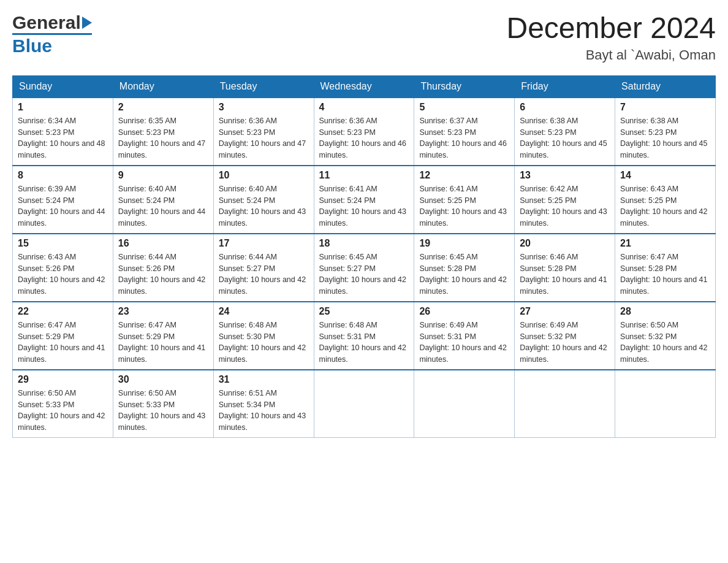  Describe the element at coordinates (264, 380) in the screenshot. I see `day-number: 31` at that location.